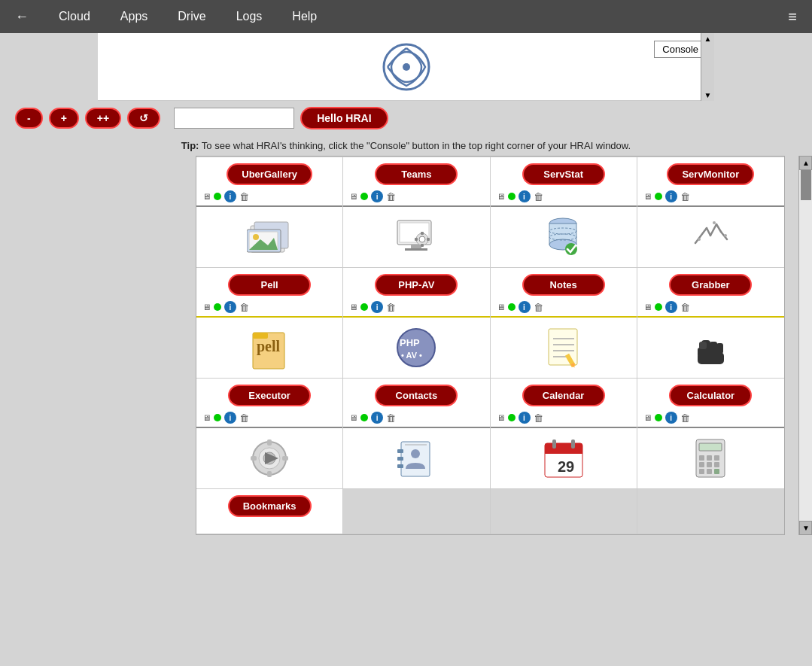 The image size is (812, 666). I want to click on info-icon-notes: i, so click(525, 307).